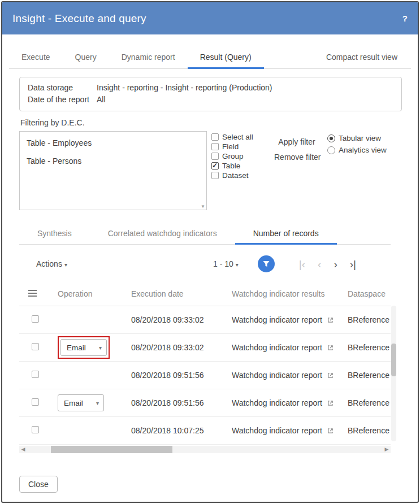 This screenshot has width=420, height=504. I want to click on radio-label: Tabular view, so click(360, 138).